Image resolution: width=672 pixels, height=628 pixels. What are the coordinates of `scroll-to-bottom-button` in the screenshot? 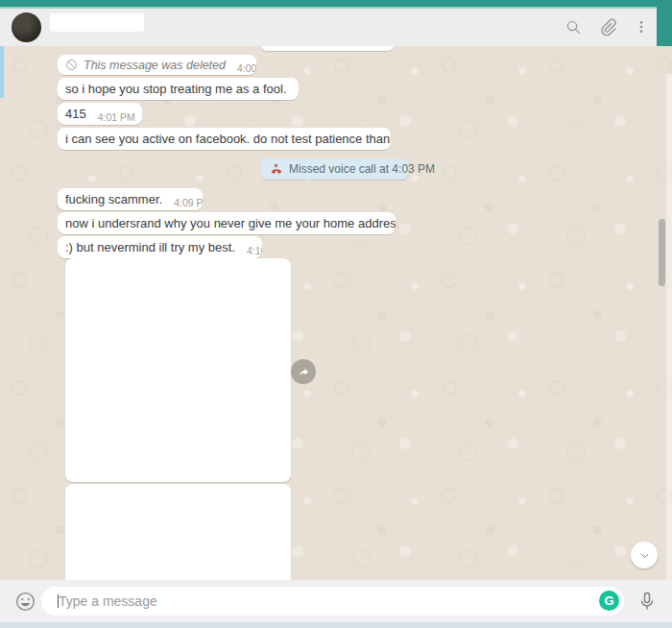 It's located at (644, 555).